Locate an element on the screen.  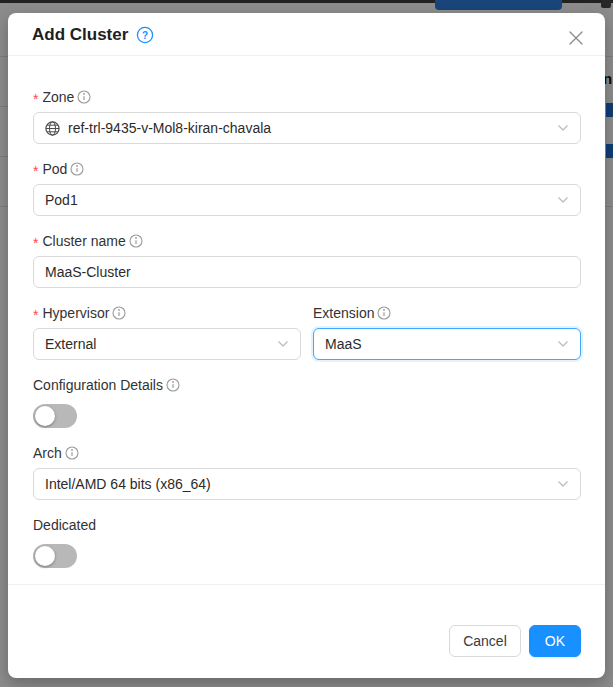
form-item-zone: * Zone is located at coordinates (307, 115).